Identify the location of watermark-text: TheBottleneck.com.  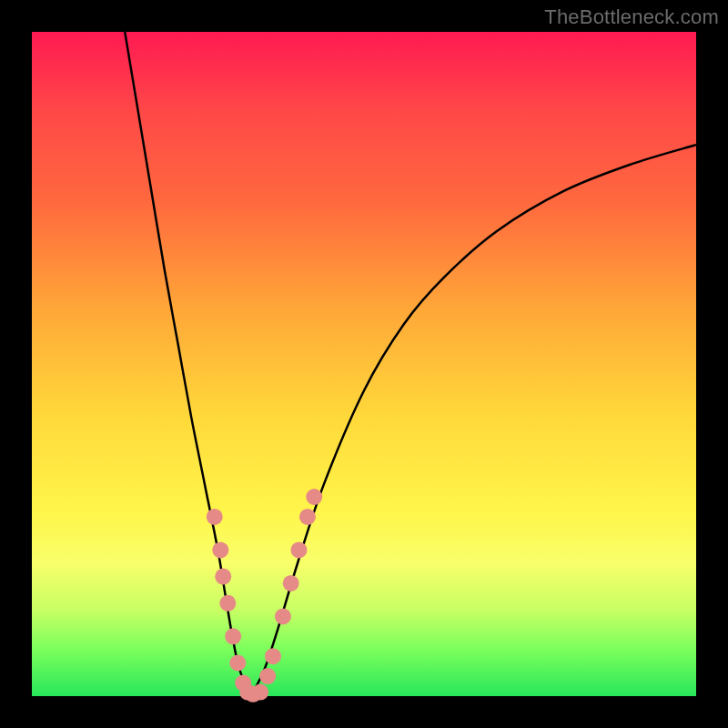
(632, 17).